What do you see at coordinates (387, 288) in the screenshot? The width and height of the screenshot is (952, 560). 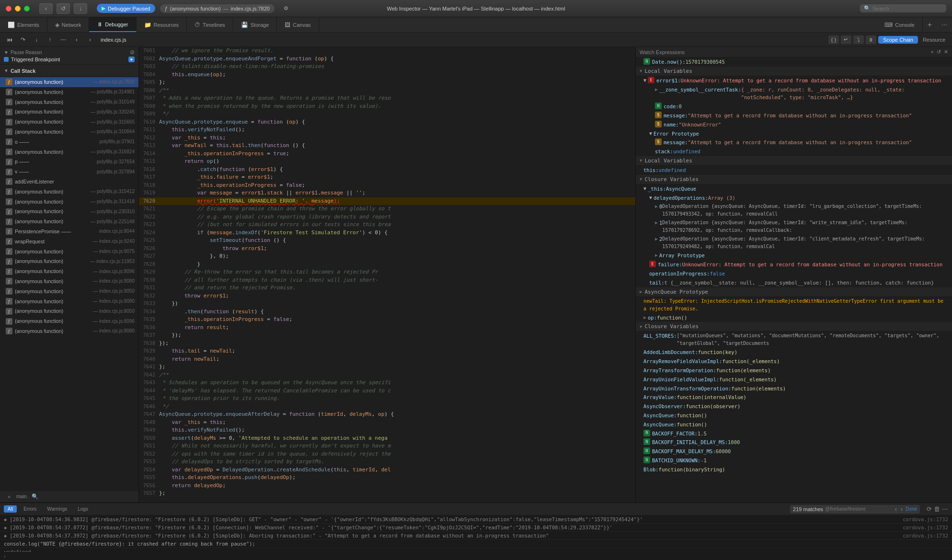 I see `code-line-7631: 7631 // and return the rejected Promise.` at bounding box center [387, 288].